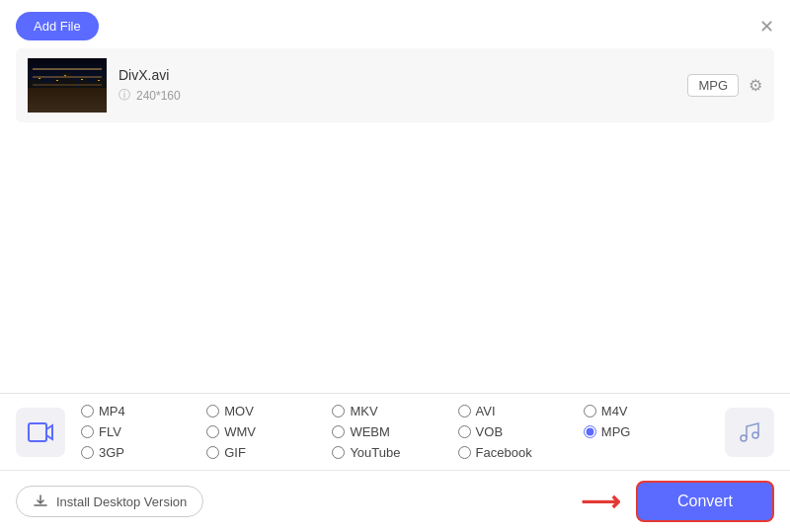 Image resolution: width=790 pixels, height=532 pixels. Describe the element at coordinates (591, 432) in the screenshot. I see `format-radio-mpg` at that location.